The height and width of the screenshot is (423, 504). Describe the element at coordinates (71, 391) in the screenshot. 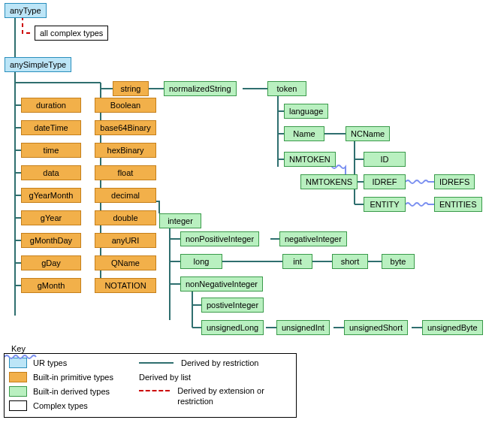

I see `legend-label-deriv: Built-in derived types` at that location.